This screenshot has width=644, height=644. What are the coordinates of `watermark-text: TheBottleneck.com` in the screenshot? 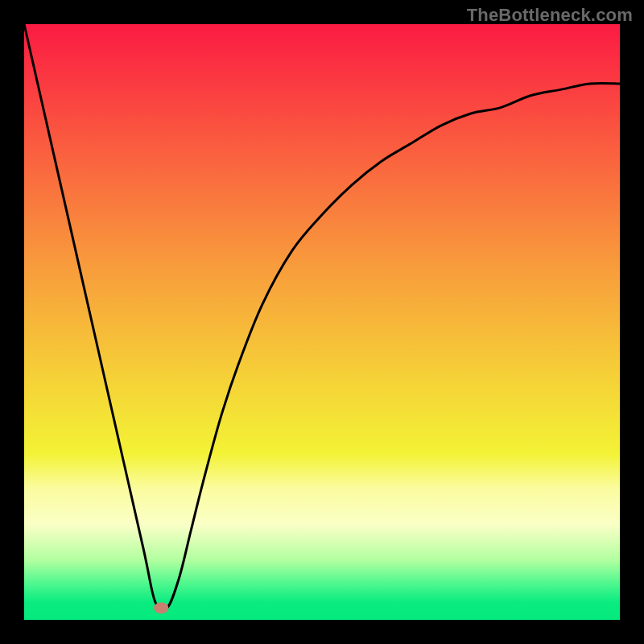 It's located at (550, 15).